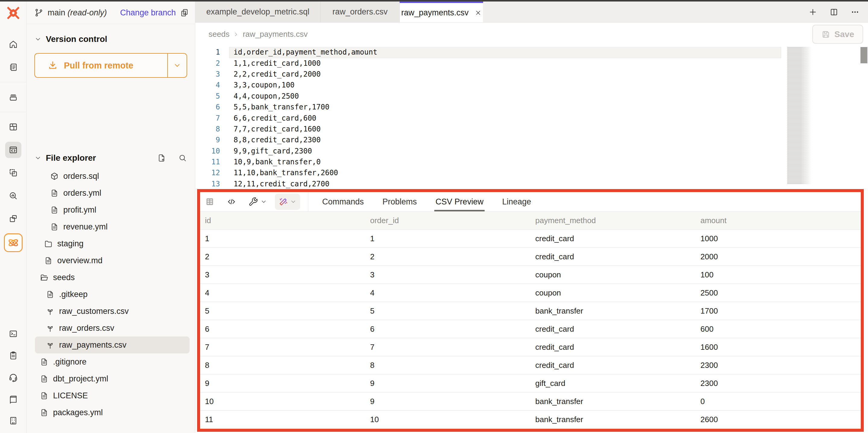  I want to click on more-options-icon, so click(855, 12).